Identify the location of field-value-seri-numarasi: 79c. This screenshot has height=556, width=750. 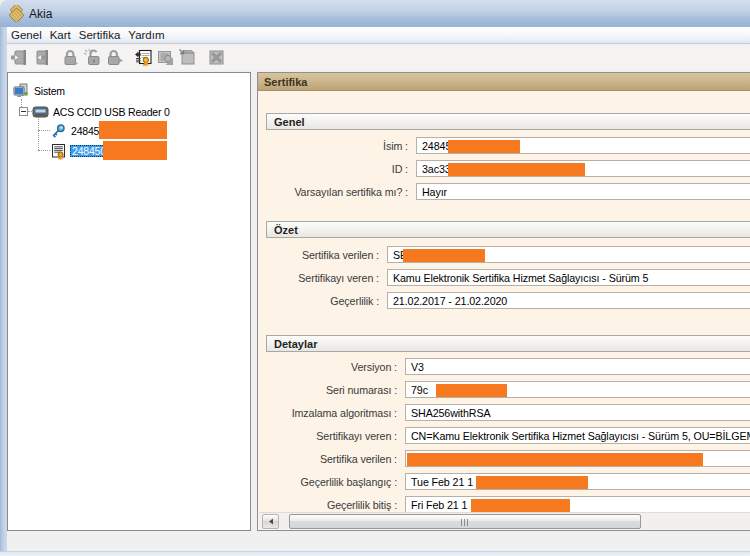
(578, 390).